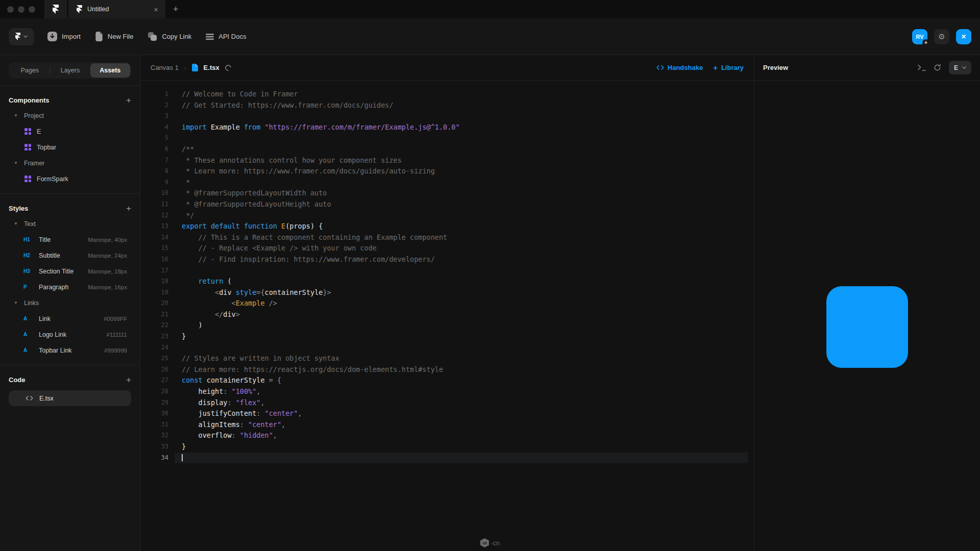  Describe the element at coordinates (447, 193) in the screenshot. I see `code-line-10: 10 * @framerSupportedLayoutWidth auto` at that location.